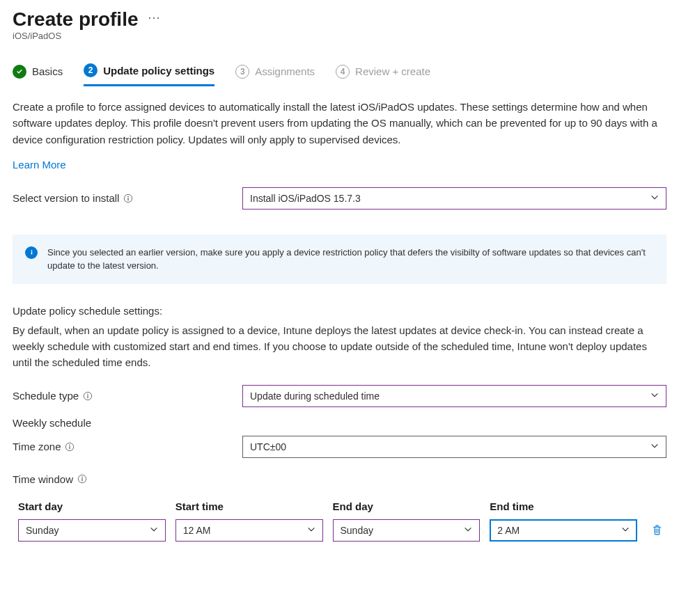 This screenshot has height=616, width=679. I want to click on step-number-icon: 3, so click(242, 72).